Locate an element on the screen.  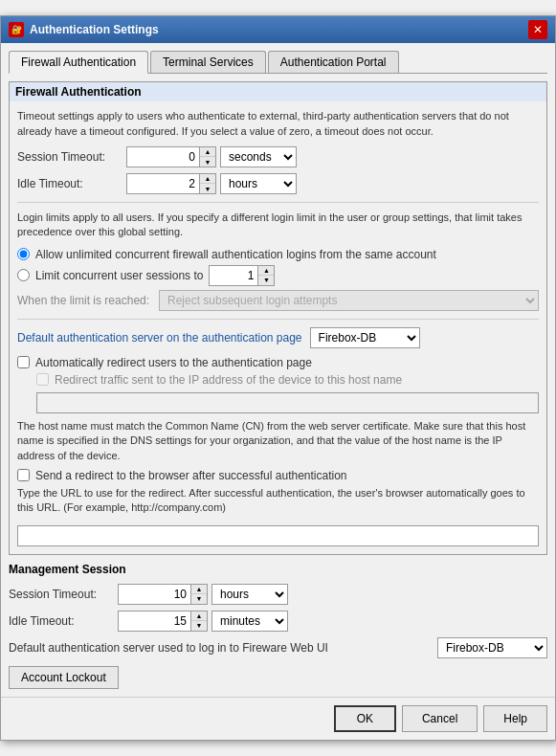
session-timeout-row: Session Timeout: ▲ ▼ seconds minutes hou… is located at coordinates (278, 157).